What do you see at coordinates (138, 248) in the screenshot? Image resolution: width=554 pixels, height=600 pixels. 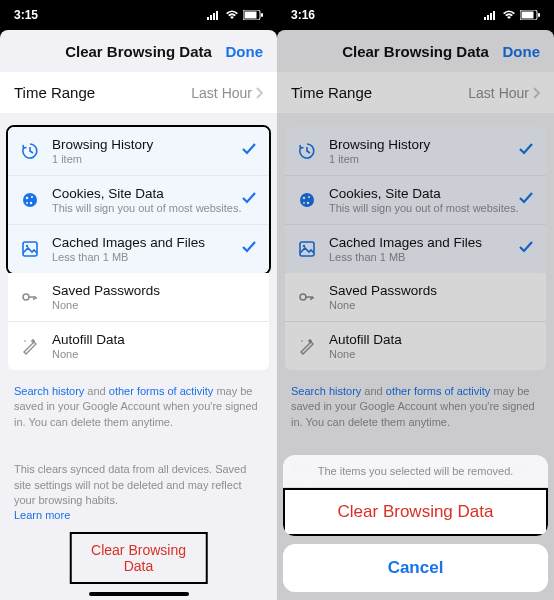 I see `option-row: Cached Images and FilesLess than 1 MB` at bounding box center [138, 248].